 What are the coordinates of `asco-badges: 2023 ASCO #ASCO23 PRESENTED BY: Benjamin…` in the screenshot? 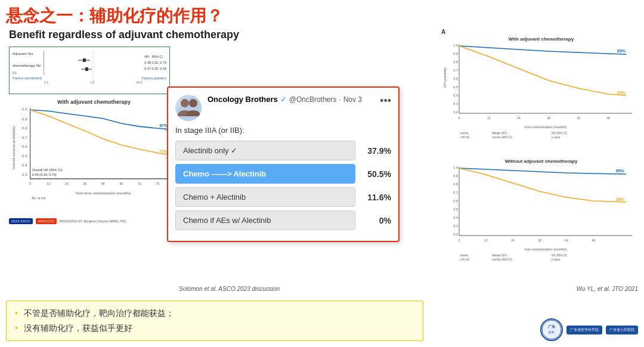 It's located at (67, 221).